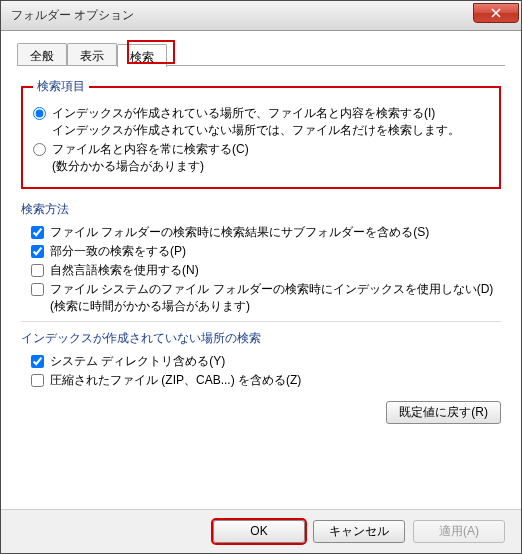 The height and width of the screenshot is (554, 522). Describe the element at coordinates (261, 210) in the screenshot. I see `group-search-how-legend: 検索方法` at that location.